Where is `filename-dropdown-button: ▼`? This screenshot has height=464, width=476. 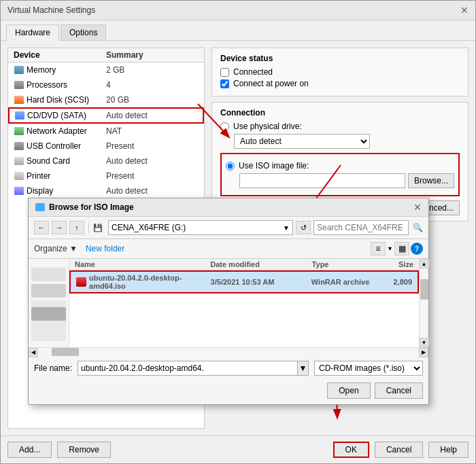
filename-dropdown-button: ▼ is located at coordinates (303, 368).